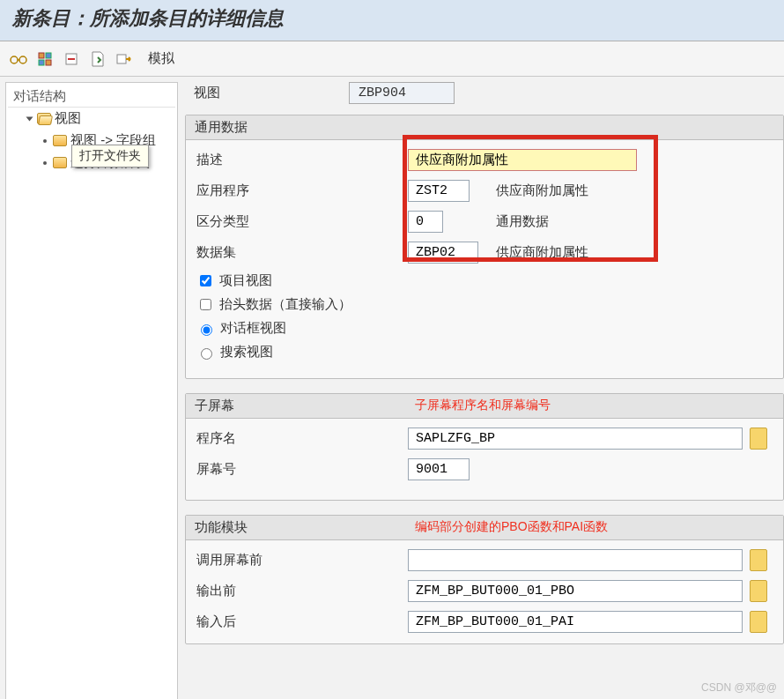  What do you see at coordinates (543, 252) in the screenshot?
I see `dataset-text: 供应商附加属性` at bounding box center [543, 252].